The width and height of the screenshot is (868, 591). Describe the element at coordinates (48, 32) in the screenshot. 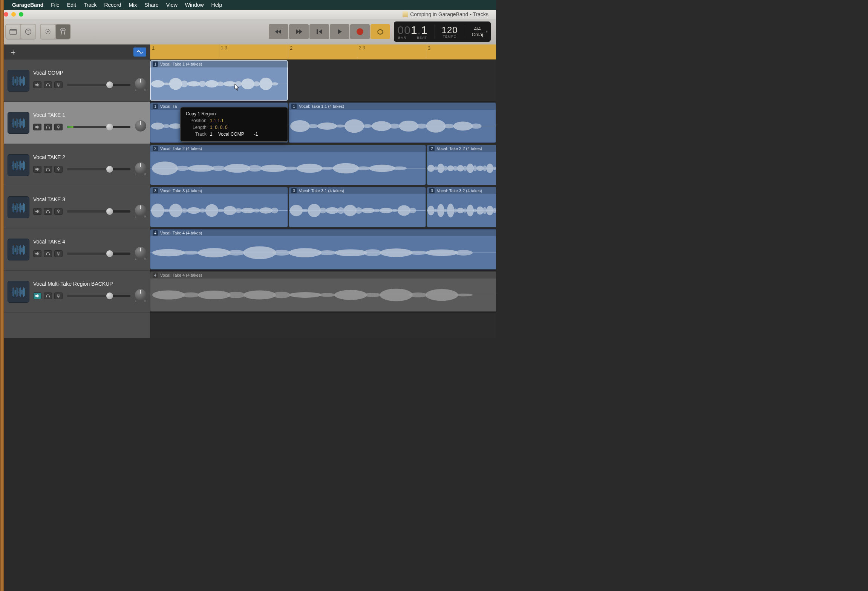

I see `smart-controls-button` at that location.